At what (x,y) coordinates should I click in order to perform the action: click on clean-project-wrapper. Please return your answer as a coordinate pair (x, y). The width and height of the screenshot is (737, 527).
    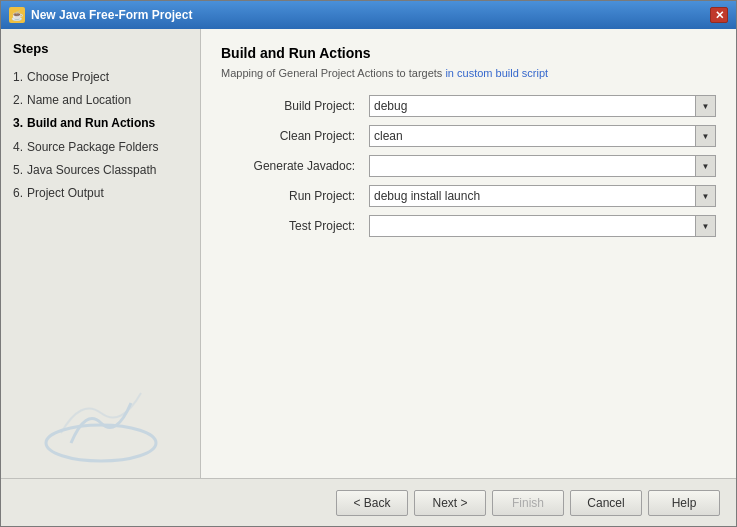
    Looking at the image, I should click on (542, 136).